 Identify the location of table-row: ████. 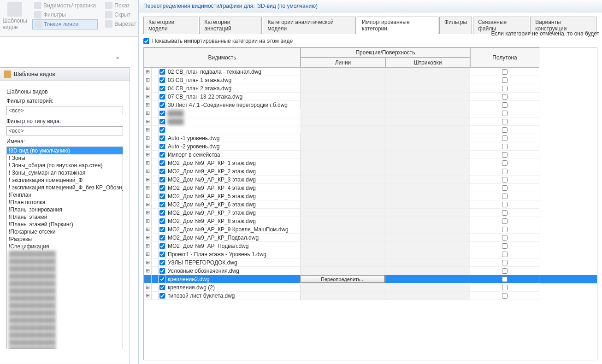
(371, 113).